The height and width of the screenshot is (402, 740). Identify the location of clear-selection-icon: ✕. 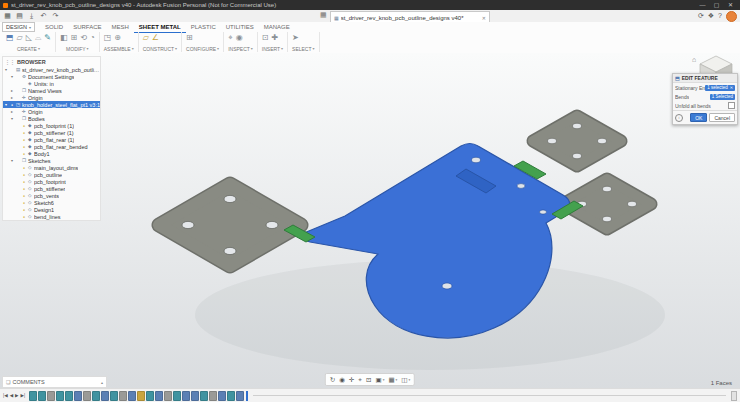
(732, 88).